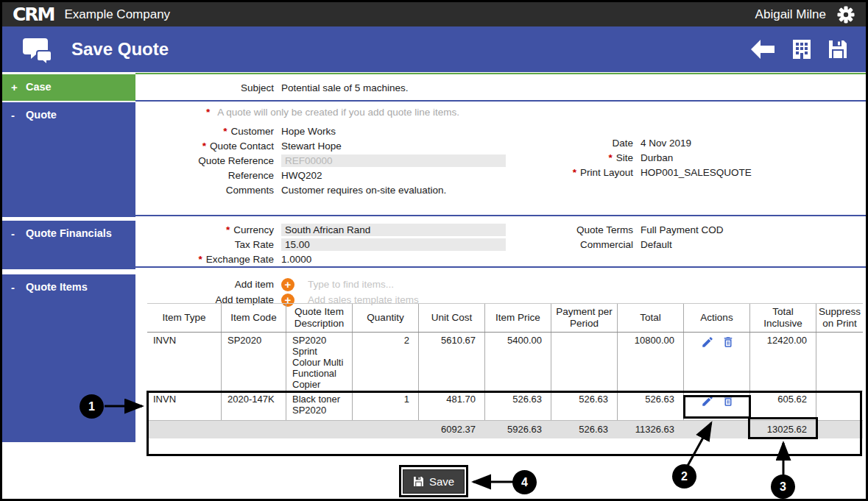 The height and width of the screenshot is (501, 868). I want to click on case-section: Subject Potential sale of 5 machines., so click(501, 87).